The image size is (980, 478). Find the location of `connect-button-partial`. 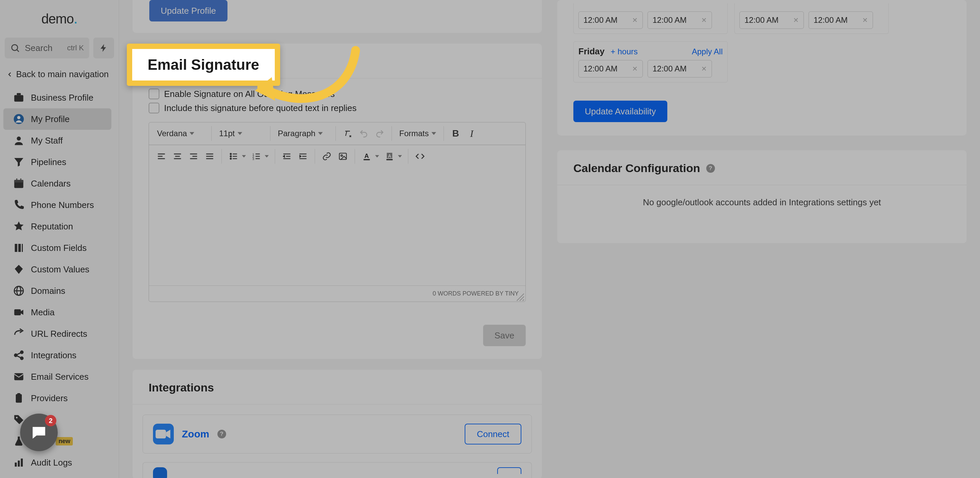

connect-button-partial is located at coordinates (509, 471).